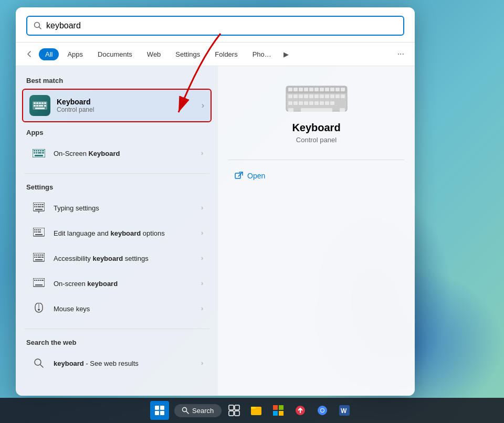  Describe the element at coordinates (316, 128) in the screenshot. I see `right-panel-title: Keyboard` at that location.